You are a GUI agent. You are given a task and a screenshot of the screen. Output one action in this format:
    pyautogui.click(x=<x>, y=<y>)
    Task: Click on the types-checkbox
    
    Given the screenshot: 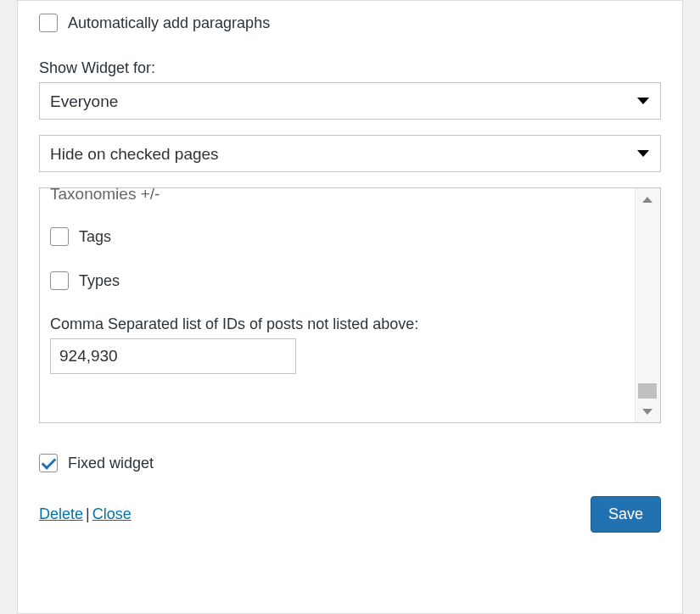 What is the action you would take?
    pyautogui.click(x=59, y=281)
    